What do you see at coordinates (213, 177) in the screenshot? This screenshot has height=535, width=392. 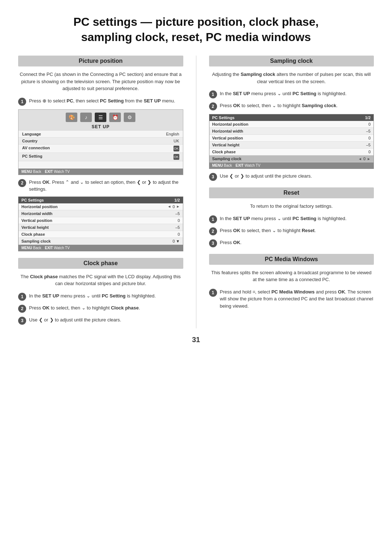 I see `sampling-step-num-3: 3` at bounding box center [213, 177].